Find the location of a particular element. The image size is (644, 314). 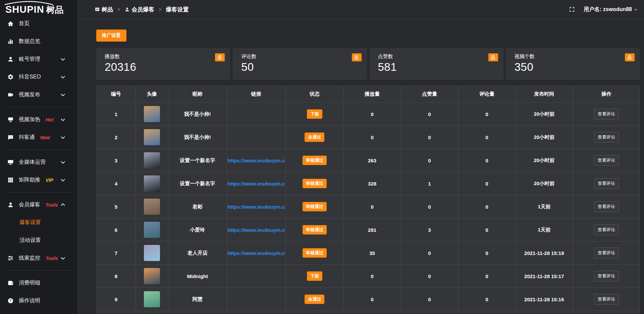

column-header-播放量: 播放量 is located at coordinates (372, 94).